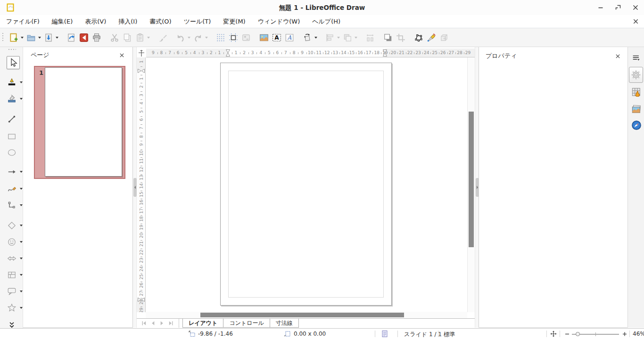  What do you see at coordinates (84, 38) in the screenshot?
I see `export-pdf-button` at bounding box center [84, 38].